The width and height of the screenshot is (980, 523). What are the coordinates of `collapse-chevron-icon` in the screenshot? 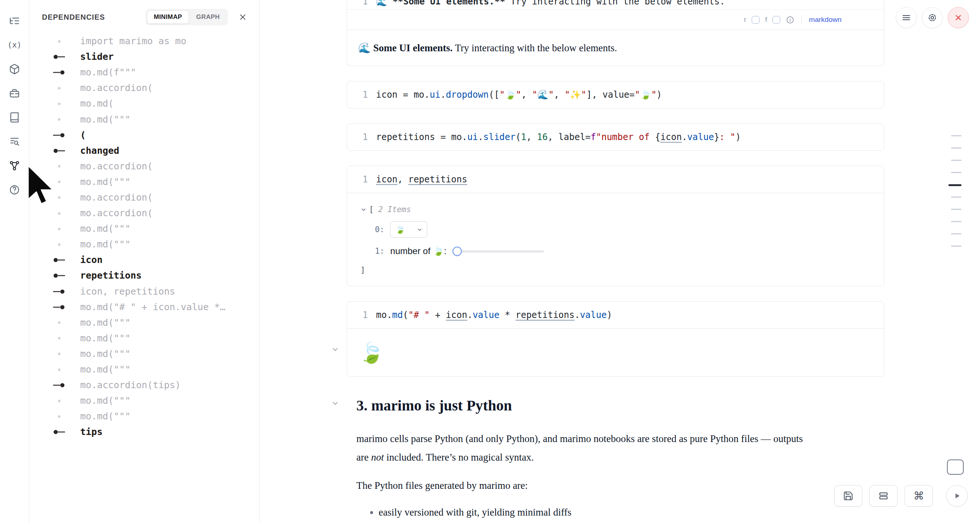 It's located at (364, 210).